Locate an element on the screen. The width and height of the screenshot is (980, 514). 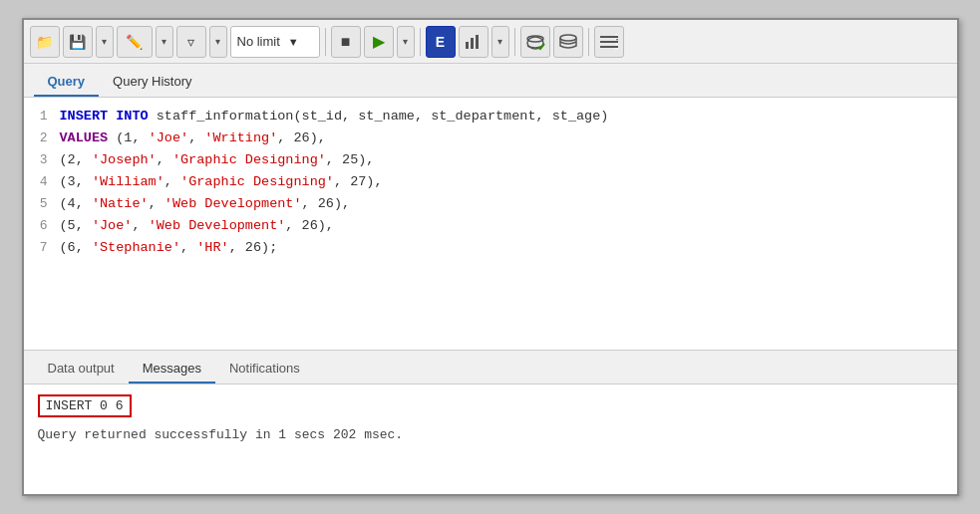
result-badge: INSERT 0 6 is located at coordinates (85, 406).